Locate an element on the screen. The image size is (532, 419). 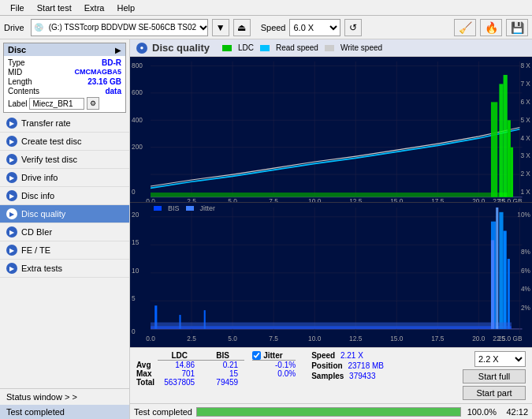
svg-text: 6 X is located at coordinates (525, 101).